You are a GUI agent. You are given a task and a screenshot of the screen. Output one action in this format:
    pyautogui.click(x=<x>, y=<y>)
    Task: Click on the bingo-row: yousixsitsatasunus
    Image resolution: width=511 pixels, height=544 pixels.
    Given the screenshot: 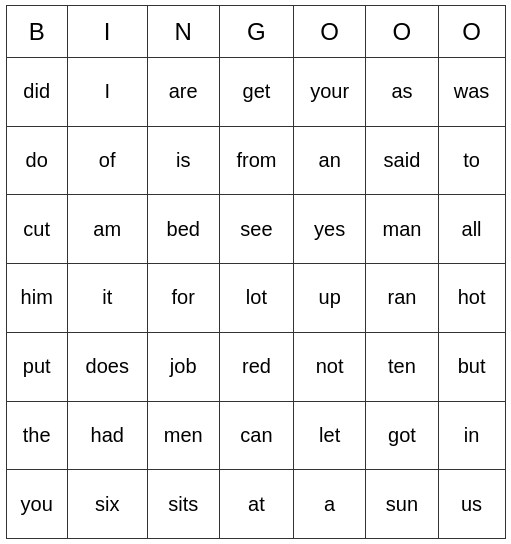 What is the action you would take?
    pyautogui.click(x=256, y=504)
    